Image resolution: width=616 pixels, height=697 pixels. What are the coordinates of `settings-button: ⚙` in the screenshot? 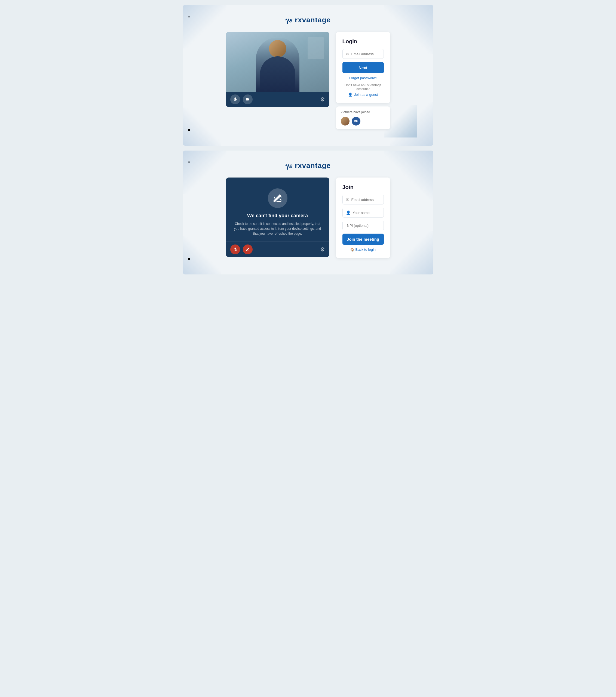 It's located at (322, 100).